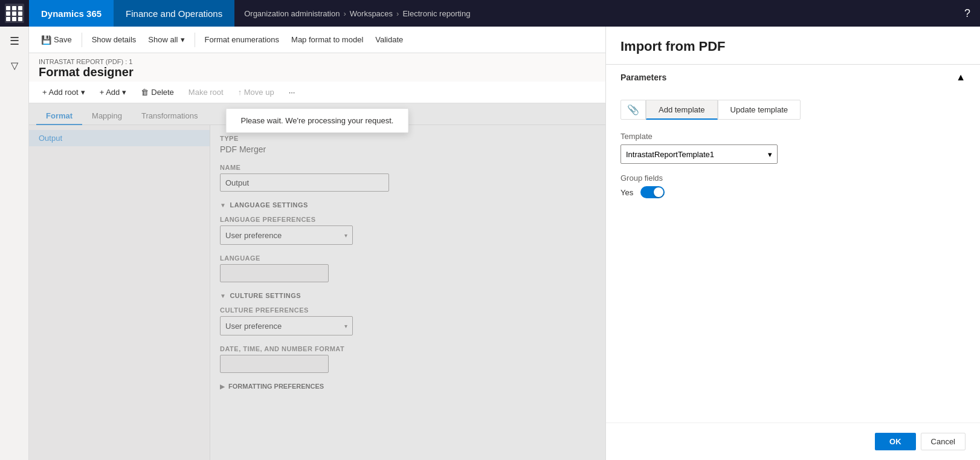  What do you see at coordinates (793, 110) in the screenshot?
I see `template-buttons-group: 📎 Add template Update template` at bounding box center [793, 110].